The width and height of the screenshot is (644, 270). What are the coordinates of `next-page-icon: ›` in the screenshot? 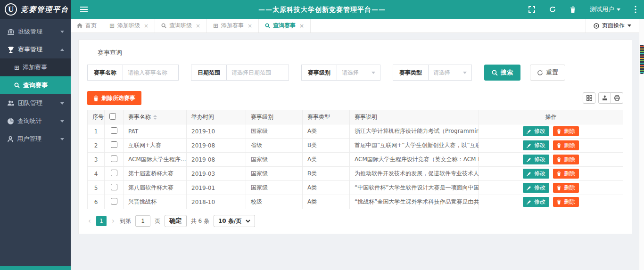 It's located at (113, 221).